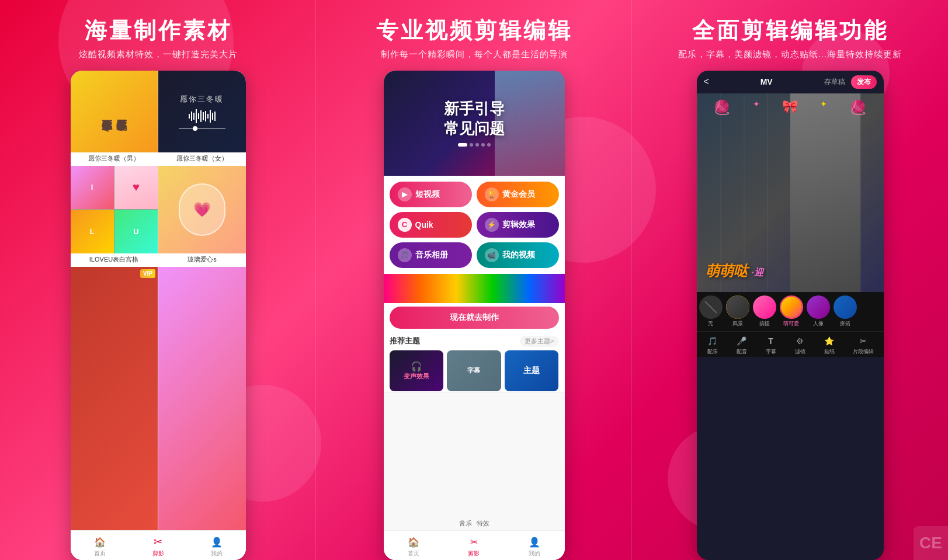  I want to click on btn-vip: 🏆 黄金会员, so click(518, 194).